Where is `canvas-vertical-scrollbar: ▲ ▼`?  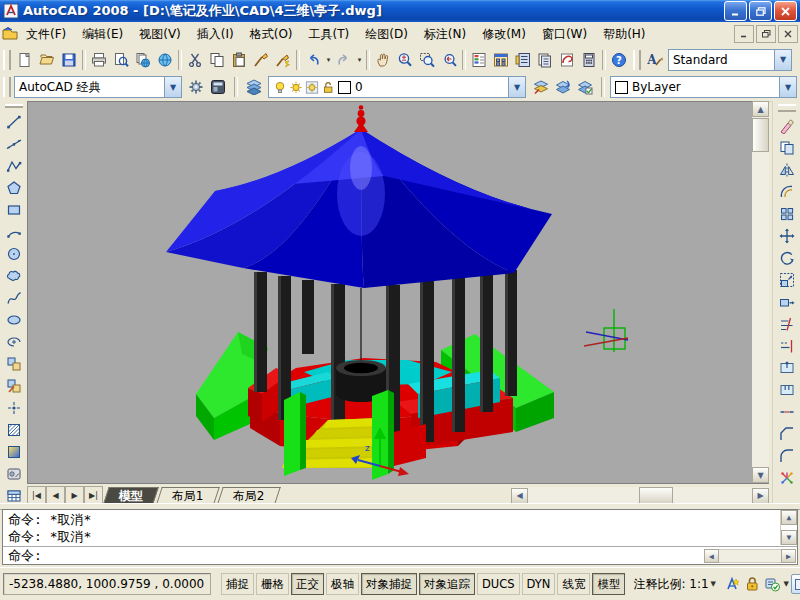 canvas-vertical-scrollbar: ▲ ▼ is located at coordinates (760, 292).